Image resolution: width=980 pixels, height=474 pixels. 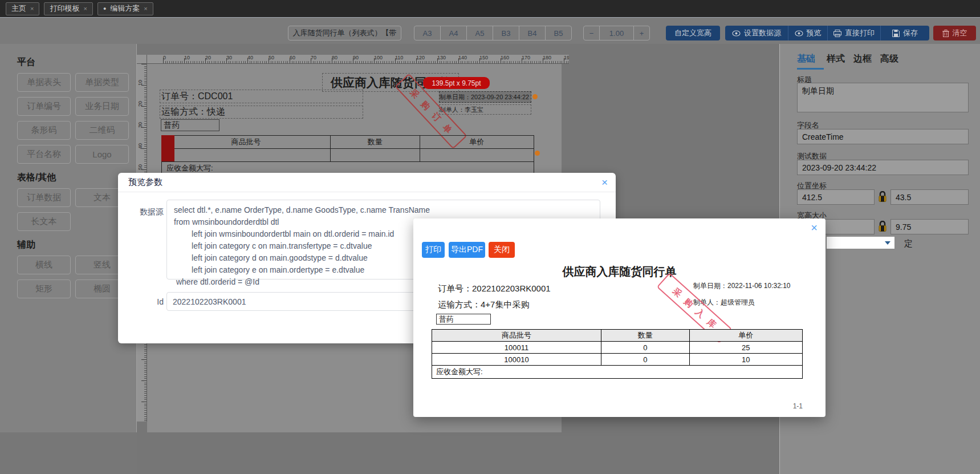 I want to click on clear-button: 清空, so click(x=954, y=33).